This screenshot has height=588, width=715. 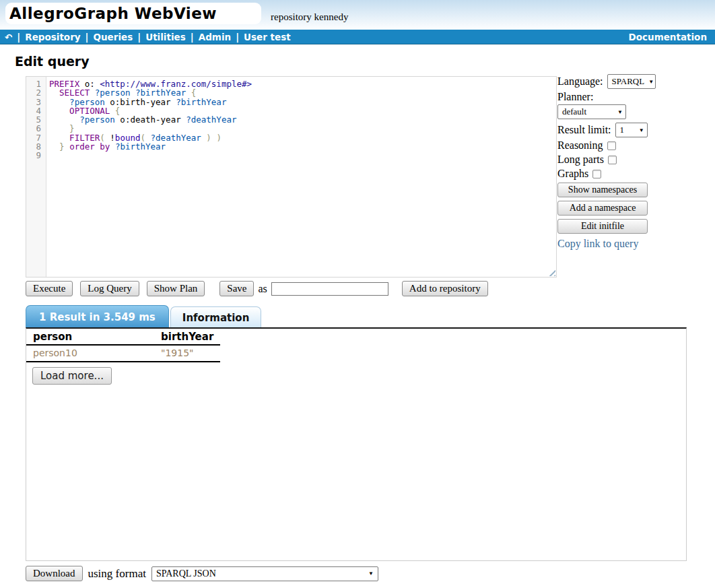 What do you see at coordinates (113, 13) in the screenshot?
I see `app-title: AllegroGraph WebView` at bounding box center [113, 13].